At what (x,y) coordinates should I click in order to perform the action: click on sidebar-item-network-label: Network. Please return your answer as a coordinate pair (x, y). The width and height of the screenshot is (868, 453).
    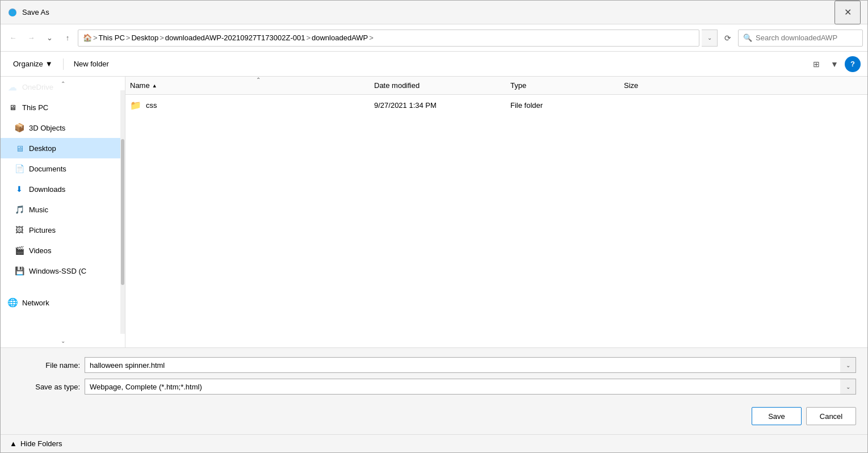
    Looking at the image, I should click on (36, 303).